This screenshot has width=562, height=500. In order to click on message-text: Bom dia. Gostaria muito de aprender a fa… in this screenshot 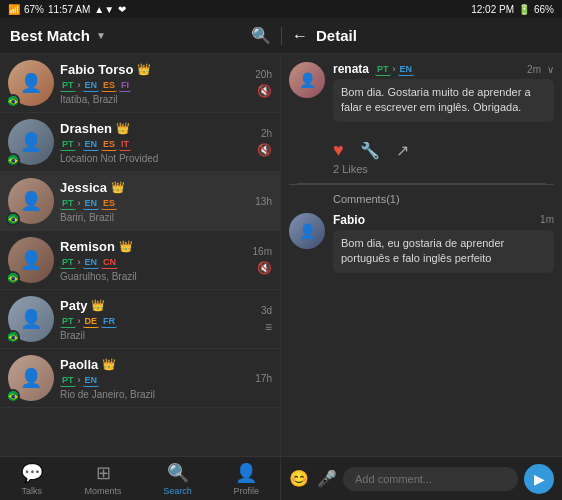, I will do `click(444, 100)`.